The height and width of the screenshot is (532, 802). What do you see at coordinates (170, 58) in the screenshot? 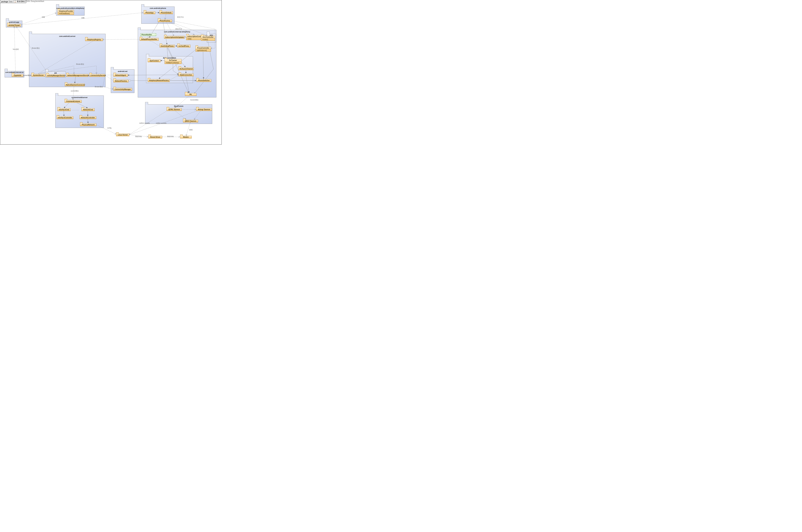
I see `pkg-title: dataconnection` at bounding box center [170, 58].